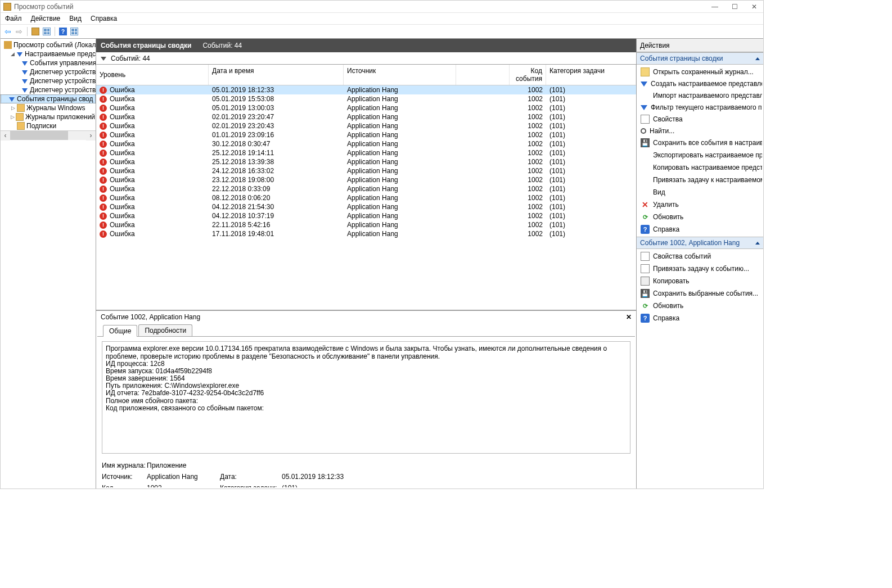  I want to click on forward-button, so click(19, 31).